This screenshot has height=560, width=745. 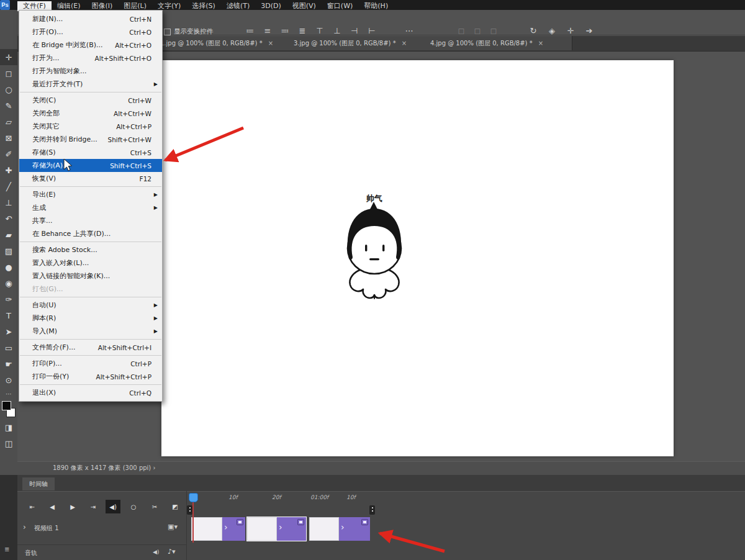 What do you see at coordinates (204, 6) in the screenshot?
I see `menubar-item-S: 选择(S)` at bounding box center [204, 6].